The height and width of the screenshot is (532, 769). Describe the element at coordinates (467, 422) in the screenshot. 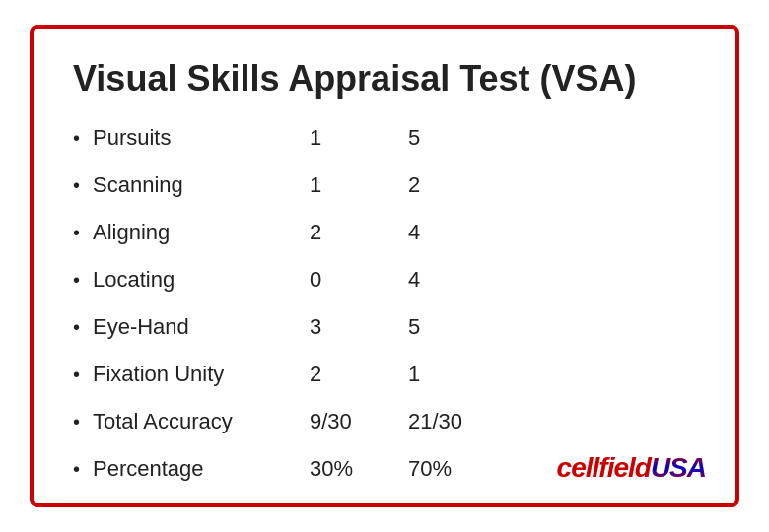

I see `row-col2: 21/30` at that location.